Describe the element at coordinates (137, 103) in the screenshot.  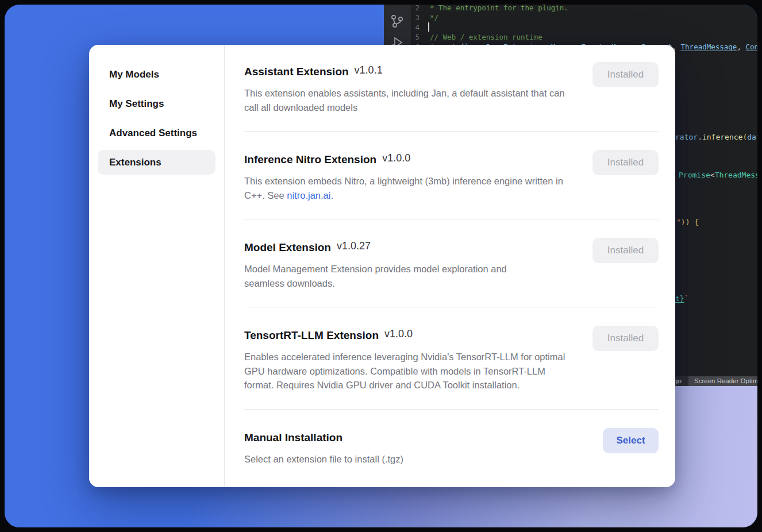
I see `sidebar-item-label: My Settings` at that location.